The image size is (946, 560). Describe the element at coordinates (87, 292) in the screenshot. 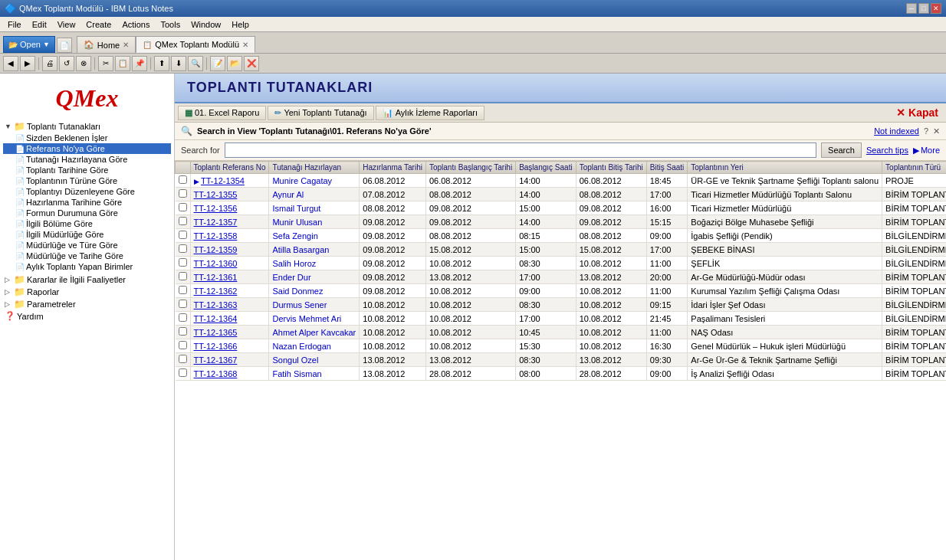

I see `tree-item-raporlar: ▷ 📁 Raporlar` at that location.